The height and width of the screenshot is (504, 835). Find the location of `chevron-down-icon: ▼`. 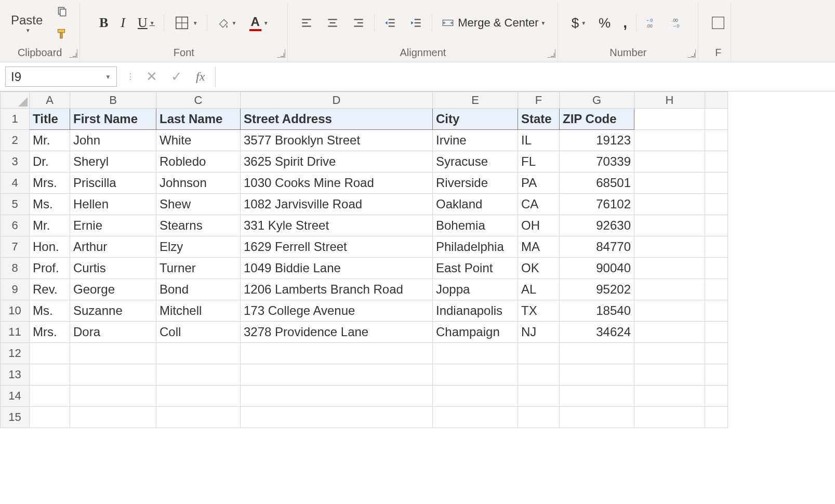

chevron-down-icon: ▼ is located at coordinates (108, 77).